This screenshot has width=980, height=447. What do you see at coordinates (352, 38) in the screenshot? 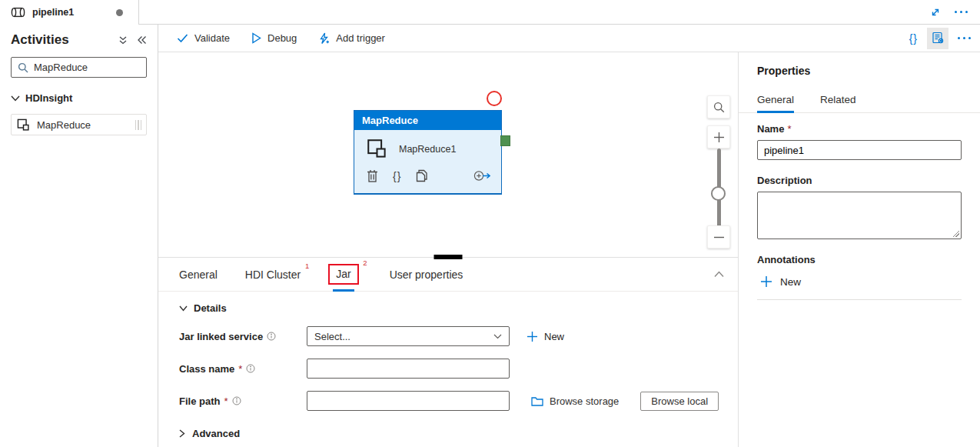
I see `add-trigger-button: Add trigger` at bounding box center [352, 38].